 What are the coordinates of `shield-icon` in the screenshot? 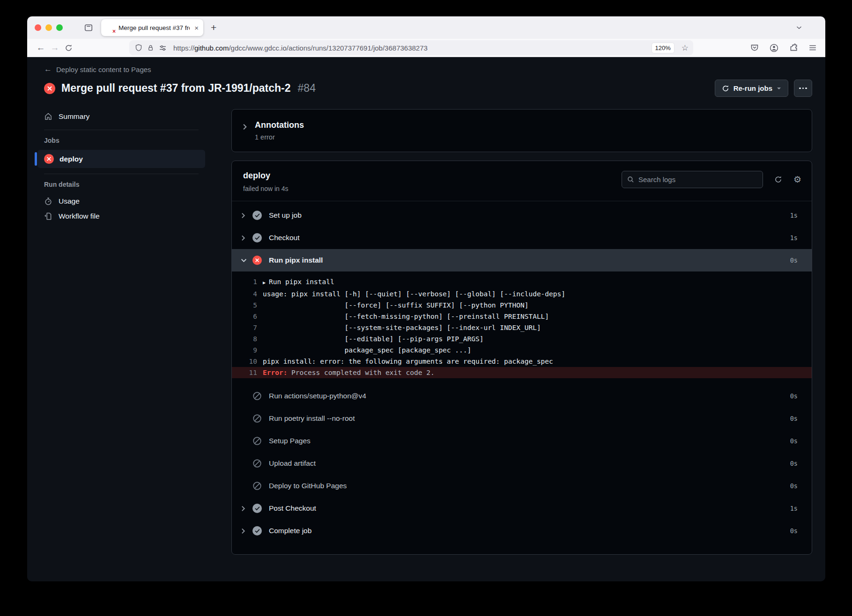 It's located at (139, 48).